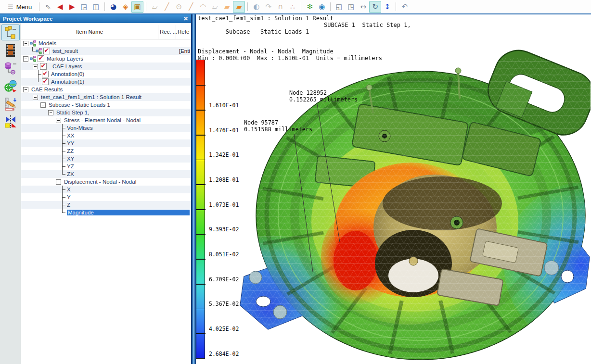  What do you see at coordinates (11, 121) in the screenshot?
I see `mirror-display-icon` at bounding box center [11, 121].